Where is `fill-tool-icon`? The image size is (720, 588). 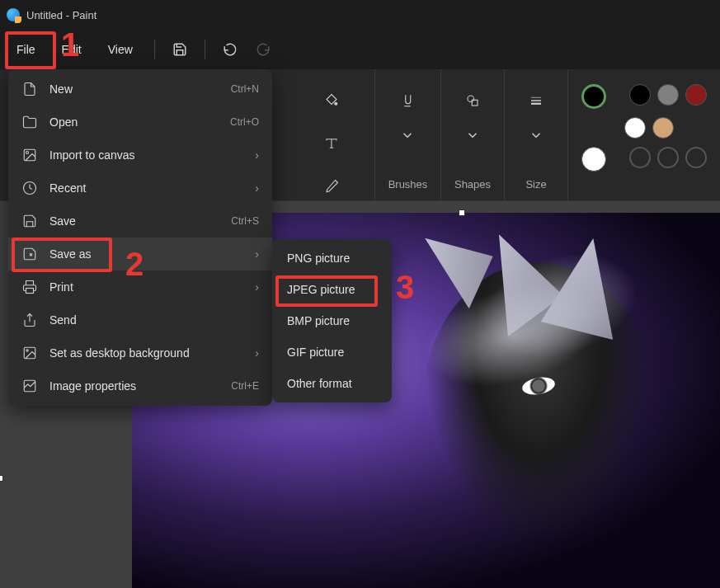
fill-tool-icon is located at coordinates (332, 101).